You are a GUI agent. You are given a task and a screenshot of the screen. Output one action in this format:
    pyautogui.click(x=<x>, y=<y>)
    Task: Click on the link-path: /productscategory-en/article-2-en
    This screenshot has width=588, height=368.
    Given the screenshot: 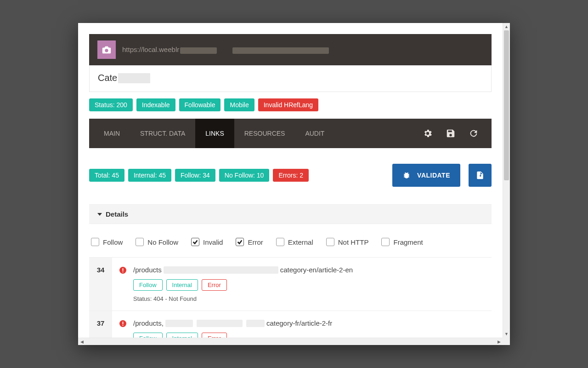 What is the action you would take?
    pyautogui.click(x=310, y=270)
    